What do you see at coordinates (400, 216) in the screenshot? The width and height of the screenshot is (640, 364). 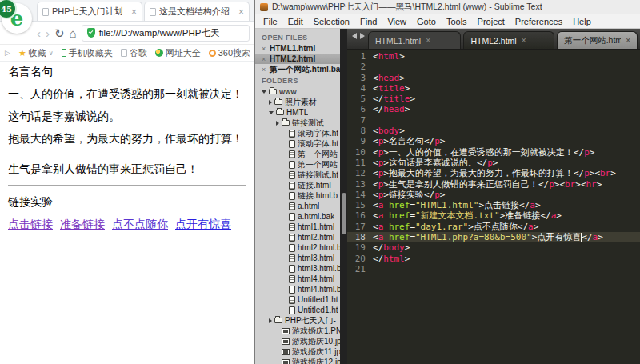 I see `code-token: href` at bounding box center [400, 216].